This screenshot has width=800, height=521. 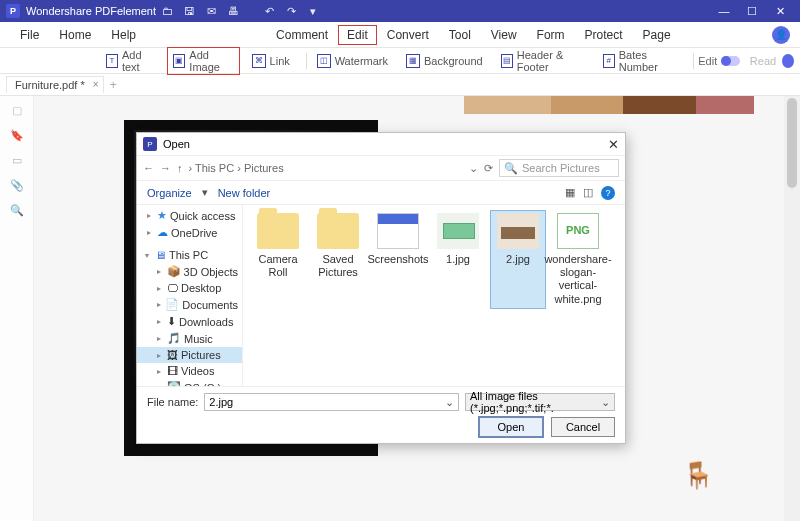 I want to click on menu-file: File, so click(x=30, y=35).